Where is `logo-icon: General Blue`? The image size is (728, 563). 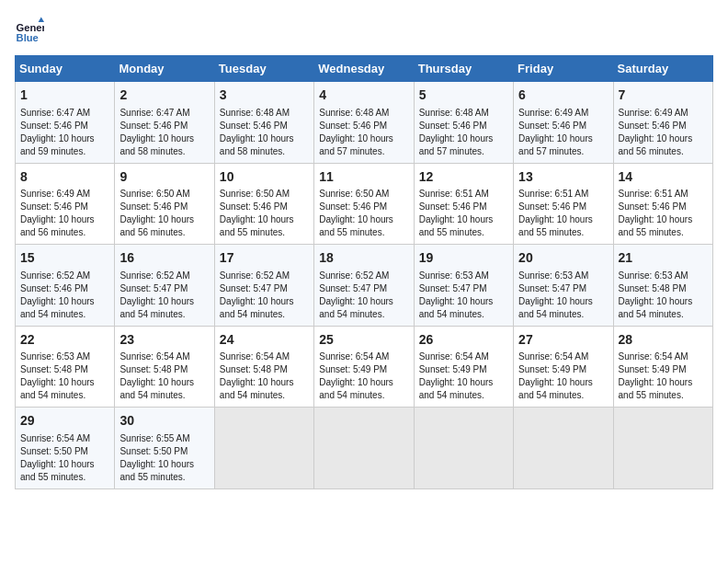 logo-icon: General Blue is located at coordinates (29, 29).